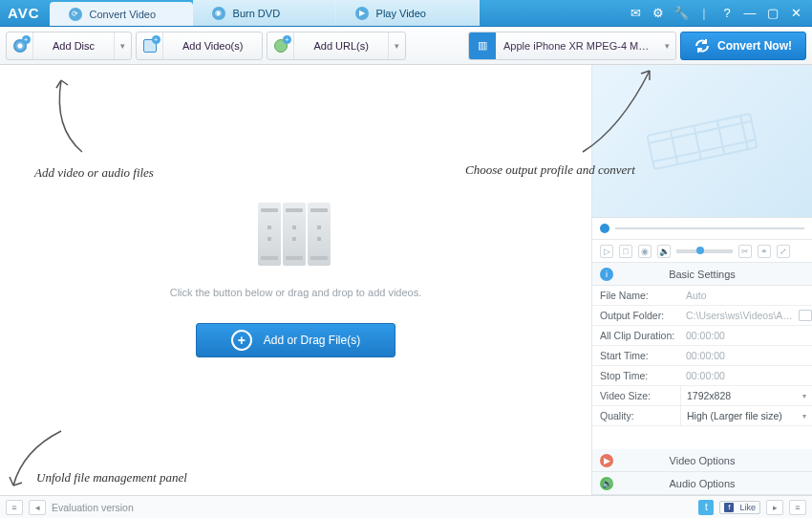 This screenshot has width=812, height=518. I want to click on gear-icon: ⚙, so click(658, 13).